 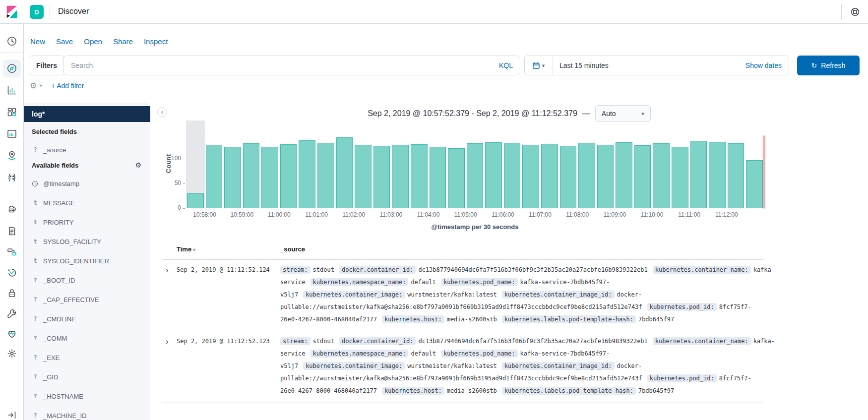 I want to click on add-filter-button: + Add filter, so click(x=67, y=86).